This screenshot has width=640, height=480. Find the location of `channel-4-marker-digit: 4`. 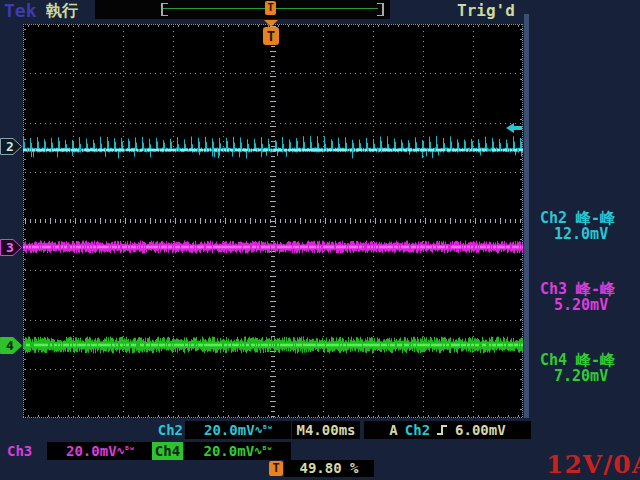

channel-4-marker-digit: 4 is located at coordinates (10, 346).